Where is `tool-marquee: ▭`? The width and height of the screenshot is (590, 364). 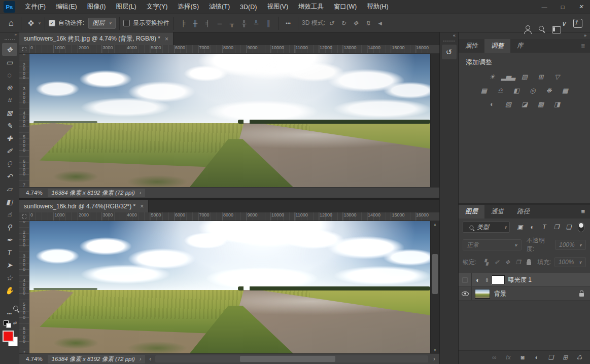
tool-marquee: ▭ is located at coordinates (10, 62).